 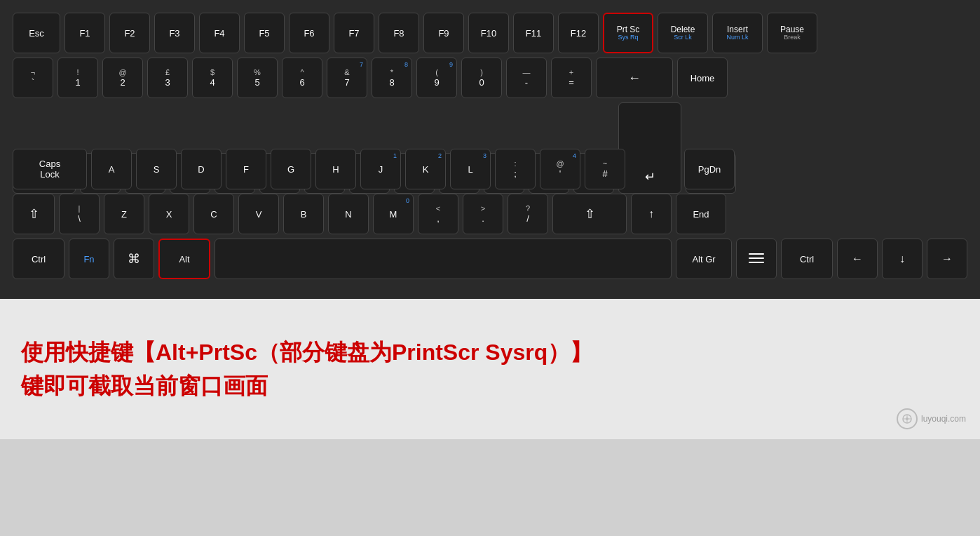 I want to click on key-pause: Pause Break, so click(x=792, y=33).